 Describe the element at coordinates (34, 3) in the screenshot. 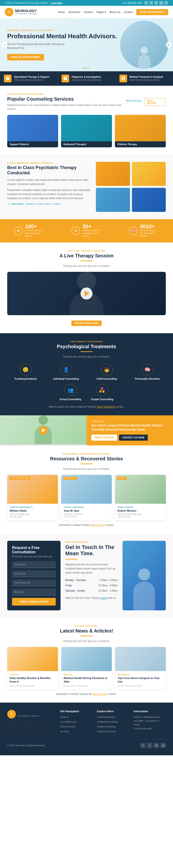

I see `top-bar-left: COVID-19 Resources for Neurology Coaliti…` at that location.